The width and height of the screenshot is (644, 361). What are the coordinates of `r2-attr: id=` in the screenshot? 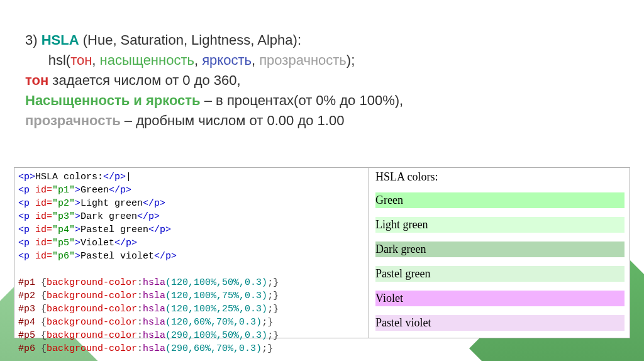 It's located at (44, 204).